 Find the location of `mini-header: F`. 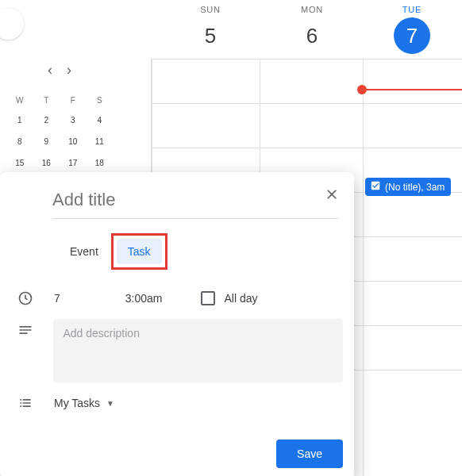

mini-header: F is located at coordinates (73, 100).